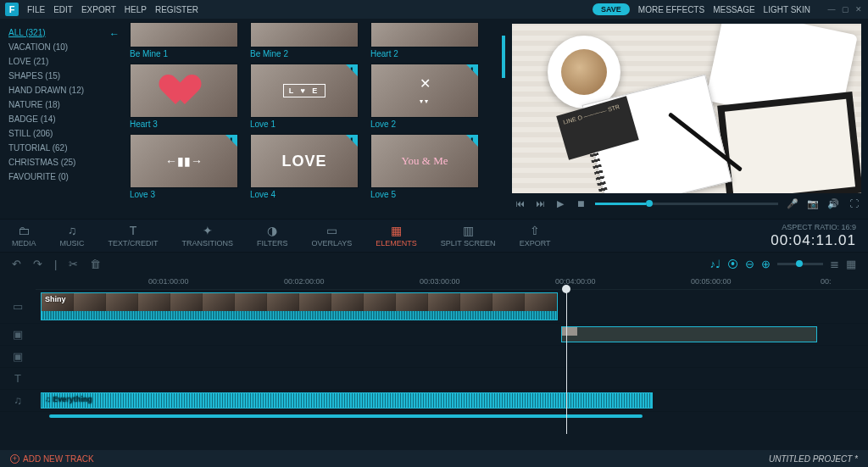 This screenshot has width=868, height=467. I want to click on clip-label: Shiny, so click(56, 299).